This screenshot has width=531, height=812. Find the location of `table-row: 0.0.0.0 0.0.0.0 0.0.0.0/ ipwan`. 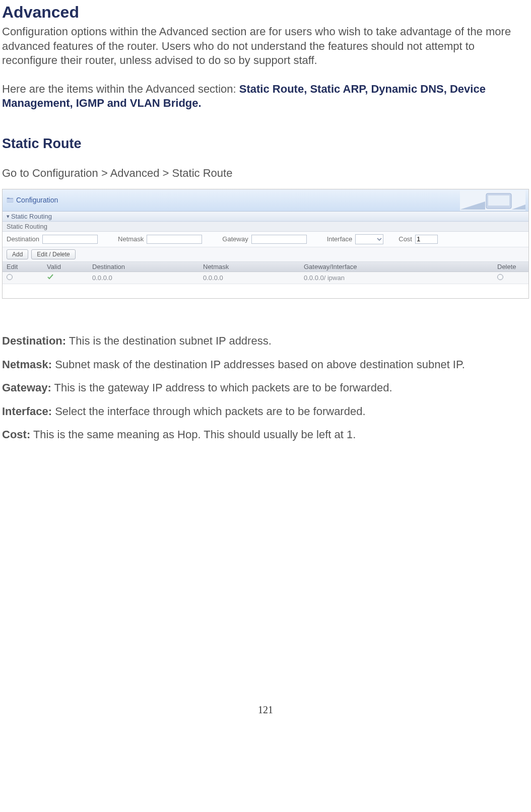

table-row: 0.0.0.0 0.0.0.0 0.0.0.0/ ipwan is located at coordinates (266, 278).